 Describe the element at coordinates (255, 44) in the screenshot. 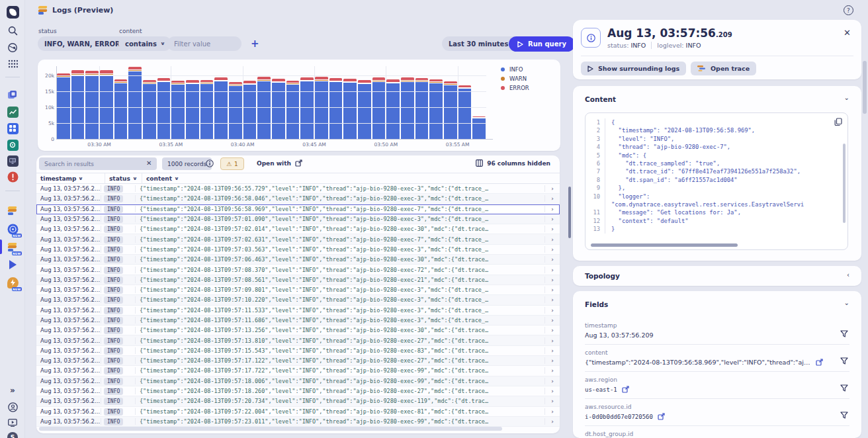

I see `add-filter-button: +` at that location.